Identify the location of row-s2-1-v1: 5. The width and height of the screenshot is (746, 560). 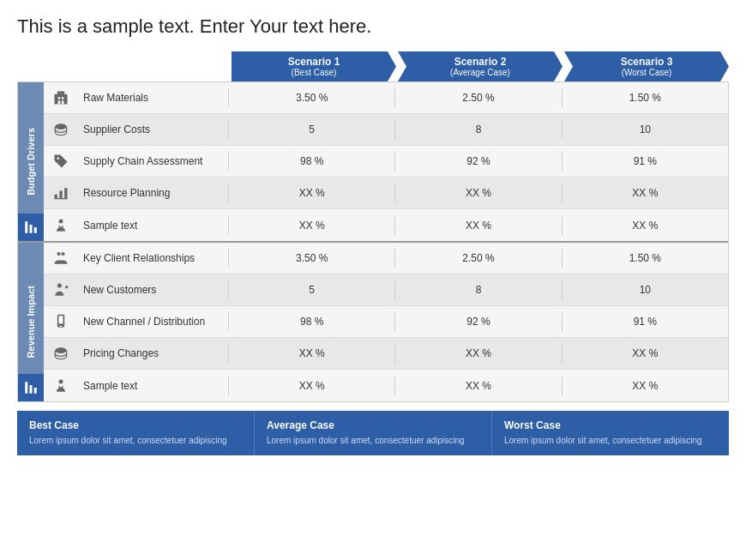
(311, 290).